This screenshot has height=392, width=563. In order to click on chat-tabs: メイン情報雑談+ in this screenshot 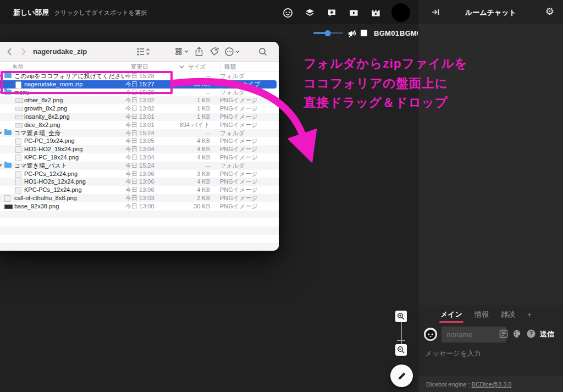, I will do `click(490, 314)`.